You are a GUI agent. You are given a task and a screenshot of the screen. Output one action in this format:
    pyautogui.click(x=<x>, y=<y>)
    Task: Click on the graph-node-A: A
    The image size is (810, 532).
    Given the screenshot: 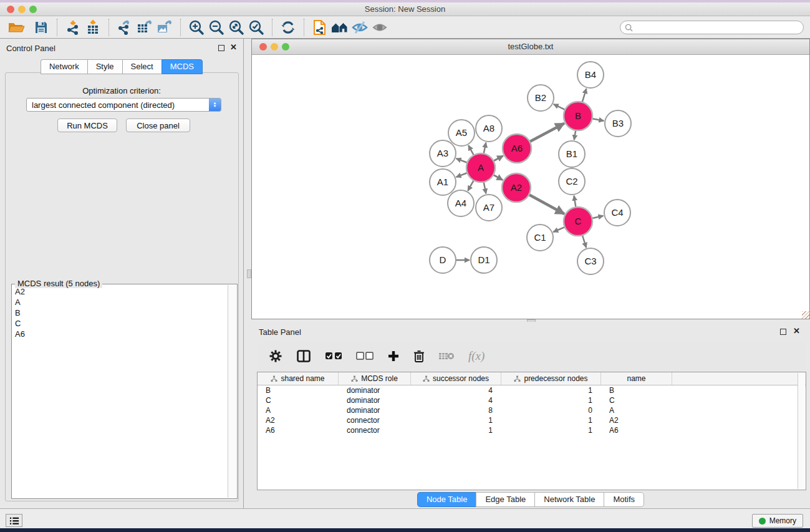 What is the action you would take?
    pyautogui.click(x=481, y=168)
    